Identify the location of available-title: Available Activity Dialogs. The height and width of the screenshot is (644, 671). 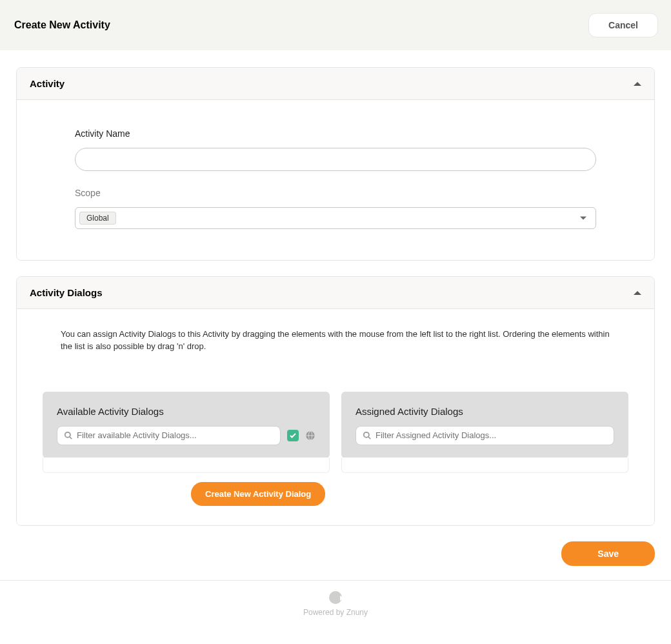
(186, 412).